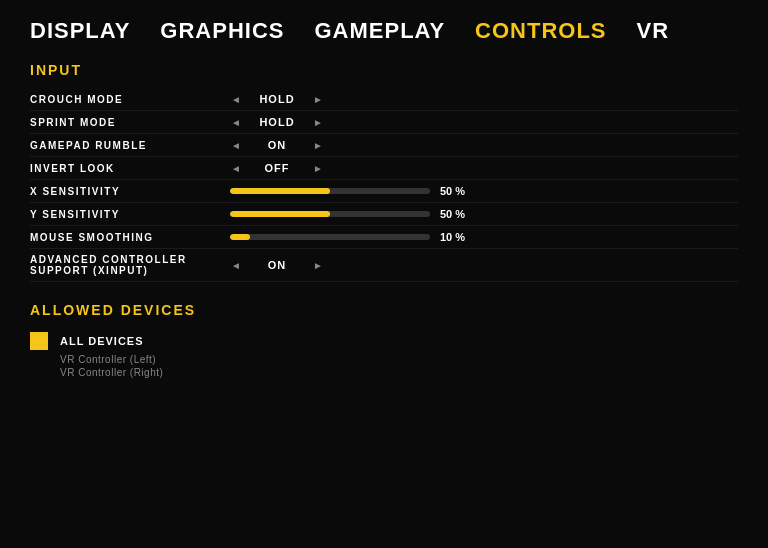  What do you see at coordinates (484, 168) in the screenshot?
I see `setting-control: OFF` at bounding box center [484, 168].